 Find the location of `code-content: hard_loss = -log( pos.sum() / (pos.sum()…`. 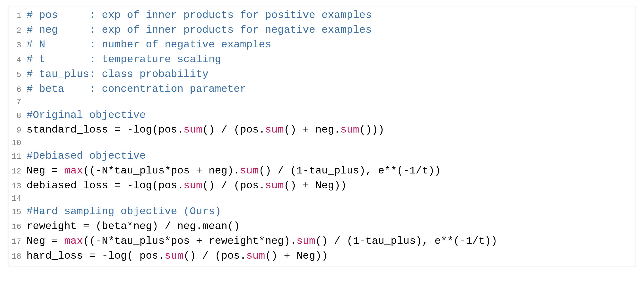

code-content: hard_loss = -log( pos.sum() / (pos.sum()… is located at coordinates (176, 256).